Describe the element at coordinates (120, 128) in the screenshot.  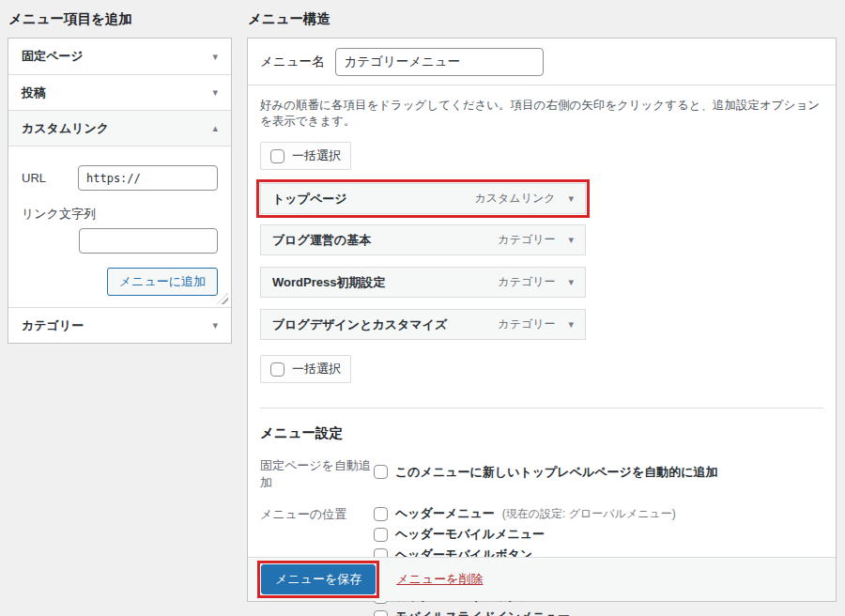
I see `accordion-custom-link: カスタムリンク ▴` at that location.